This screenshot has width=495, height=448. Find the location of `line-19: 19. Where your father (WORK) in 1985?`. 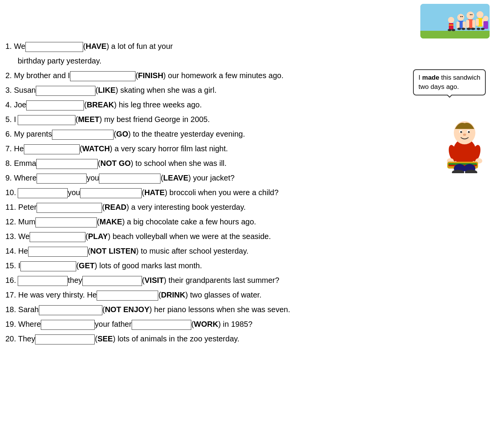

line-19: 19. Where your father (WORK) in 1985? is located at coordinates (248, 324).